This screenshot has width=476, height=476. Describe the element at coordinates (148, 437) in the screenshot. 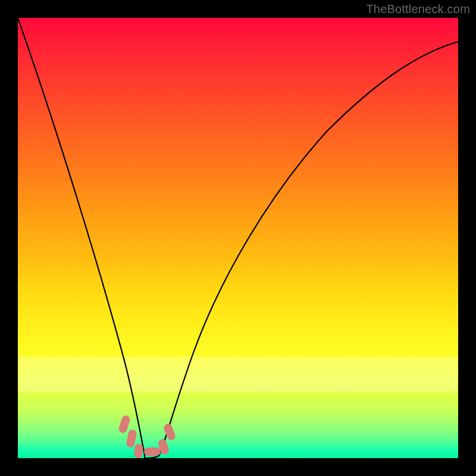

I see `optimal-zone-markers` at that location.